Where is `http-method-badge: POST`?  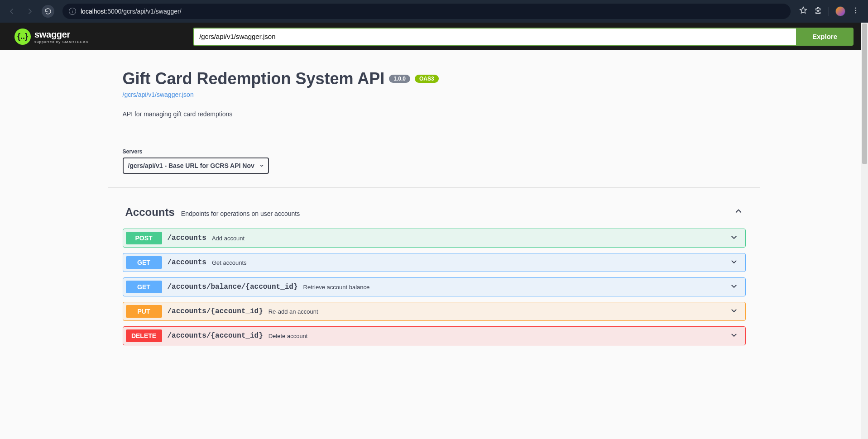 http-method-badge: POST is located at coordinates (144, 238).